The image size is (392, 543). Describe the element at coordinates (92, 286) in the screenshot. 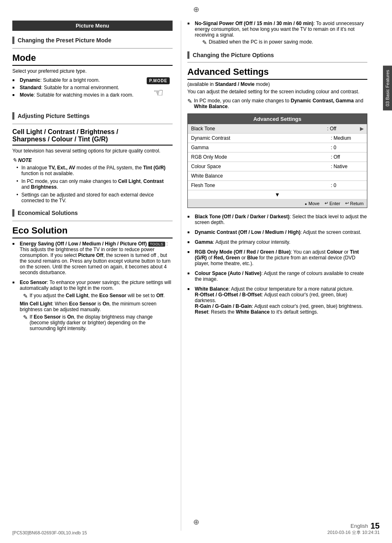

I see `eco-list: Energy Saving (Off / Low / Medium / High…` at that location.